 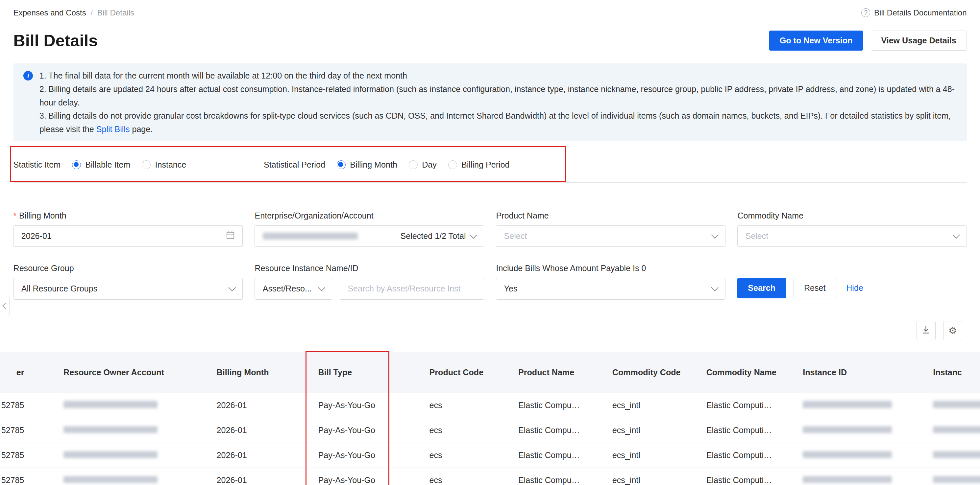 I want to click on column-billing-month: Billing Month, so click(x=244, y=372).